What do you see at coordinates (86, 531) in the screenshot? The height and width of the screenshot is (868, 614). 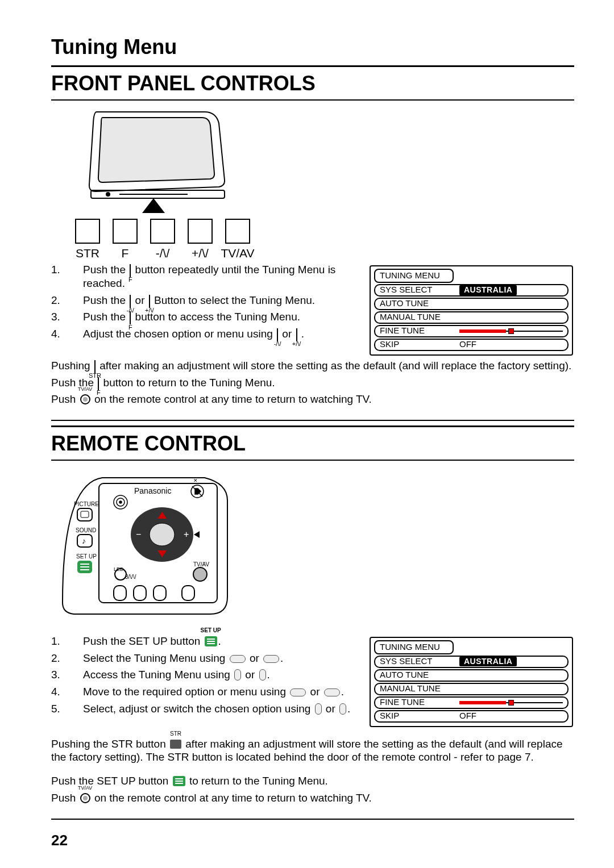 I see `sound-label: SOUND` at bounding box center [86, 531].